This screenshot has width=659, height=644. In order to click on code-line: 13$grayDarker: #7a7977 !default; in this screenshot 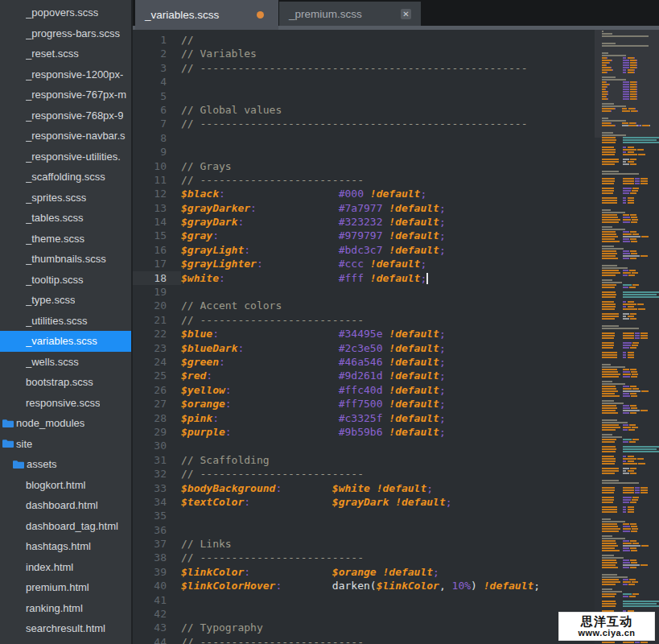, I will do `click(364, 208)`.